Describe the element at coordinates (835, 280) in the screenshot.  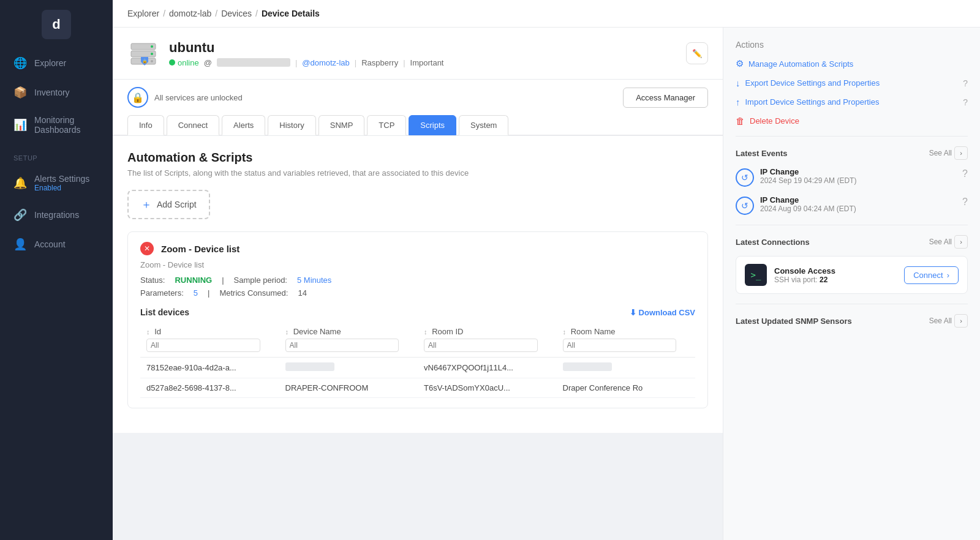
I see `connection-detail: SSH via port: 22` at that location.